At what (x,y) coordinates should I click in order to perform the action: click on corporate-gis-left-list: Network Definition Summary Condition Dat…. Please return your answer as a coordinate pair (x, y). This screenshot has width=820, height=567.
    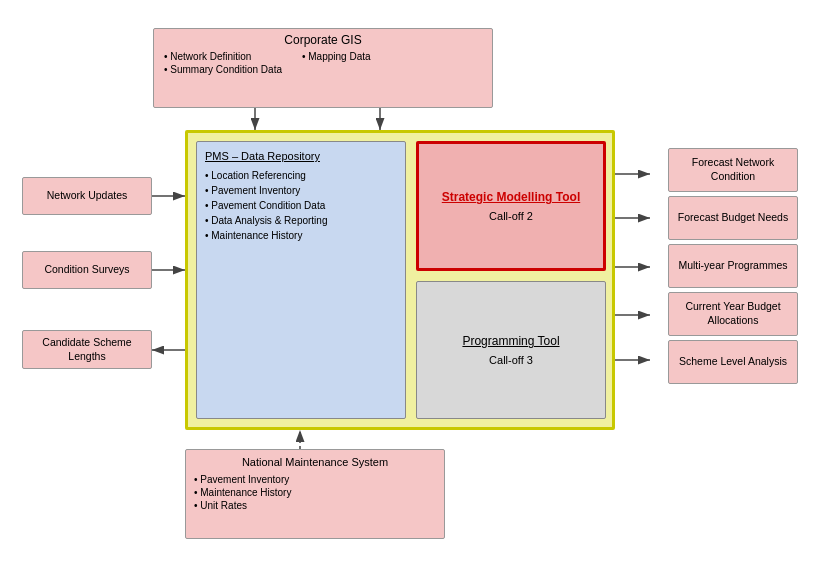
    Looking at the image, I should click on (223, 64).